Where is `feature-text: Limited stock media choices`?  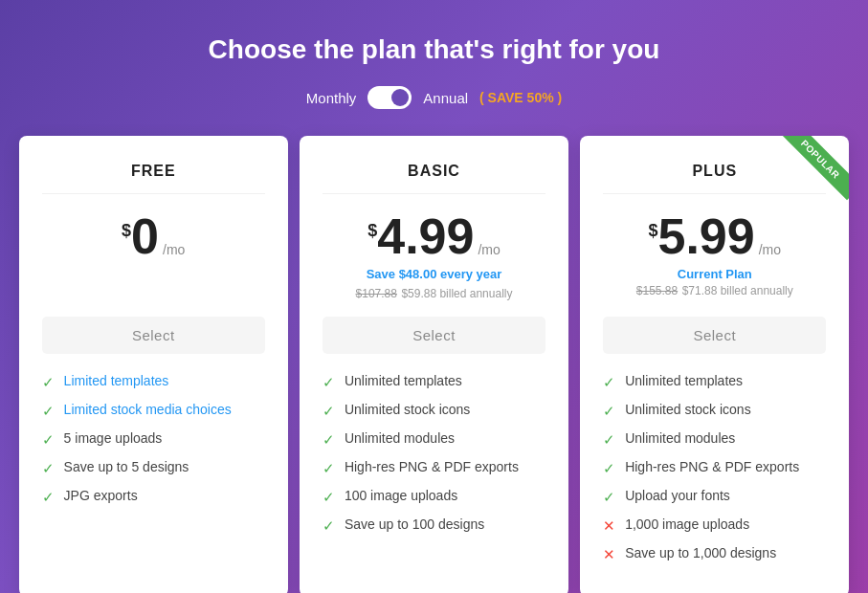 feature-text: Limited stock media choices is located at coordinates (147, 409).